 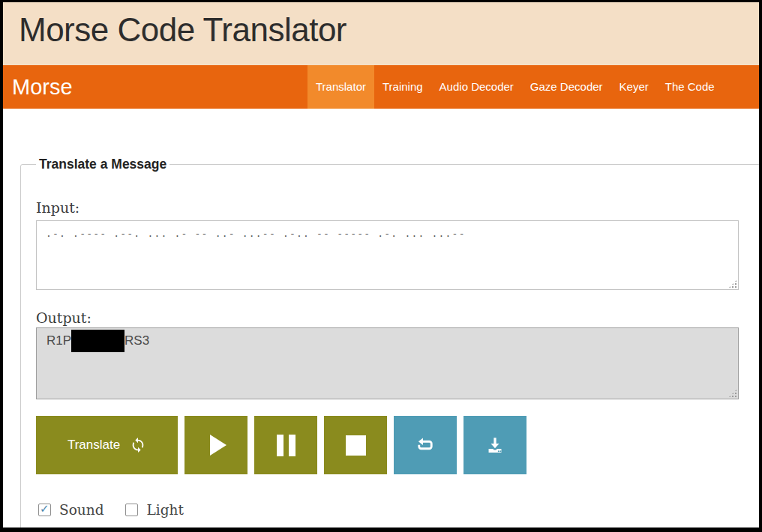 What do you see at coordinates (218, 445) in the screenshot?
I see `play-icon` at bounding box center [218, 445].